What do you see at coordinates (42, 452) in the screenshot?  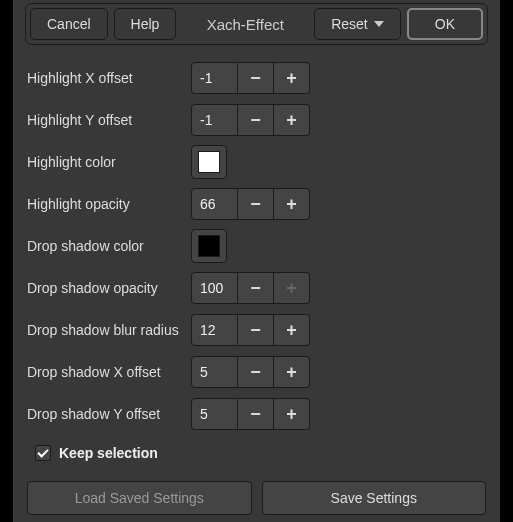 I see `check-icon` at bounding box center [42, 452].